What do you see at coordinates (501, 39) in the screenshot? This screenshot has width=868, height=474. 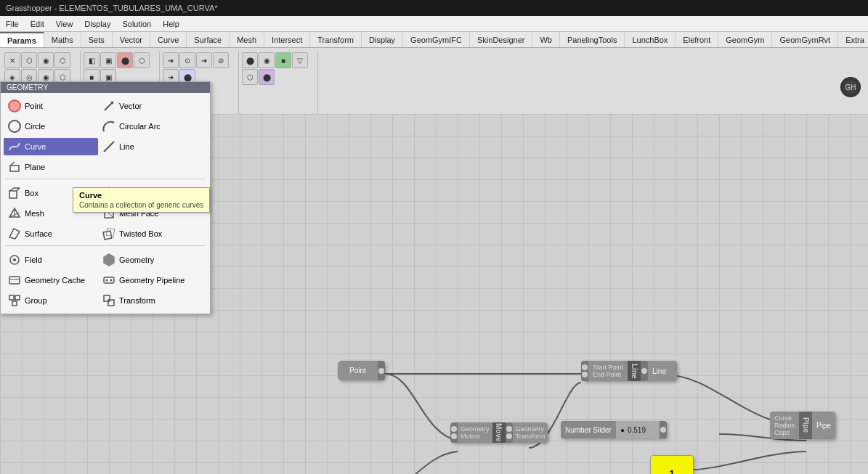 I see `tab-skindesigner: SkinDesigner` at bounding box center [501, 39].